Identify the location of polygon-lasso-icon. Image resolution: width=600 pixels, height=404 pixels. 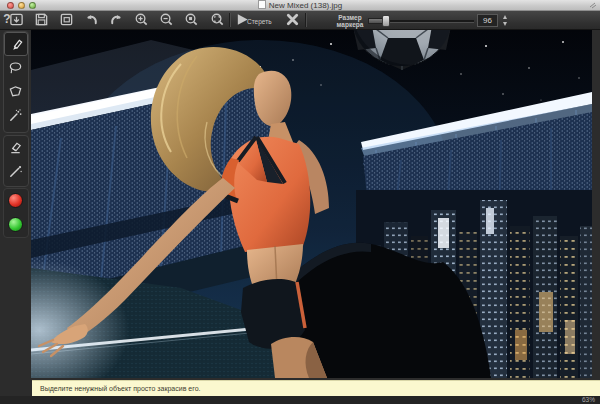
(16, 92).